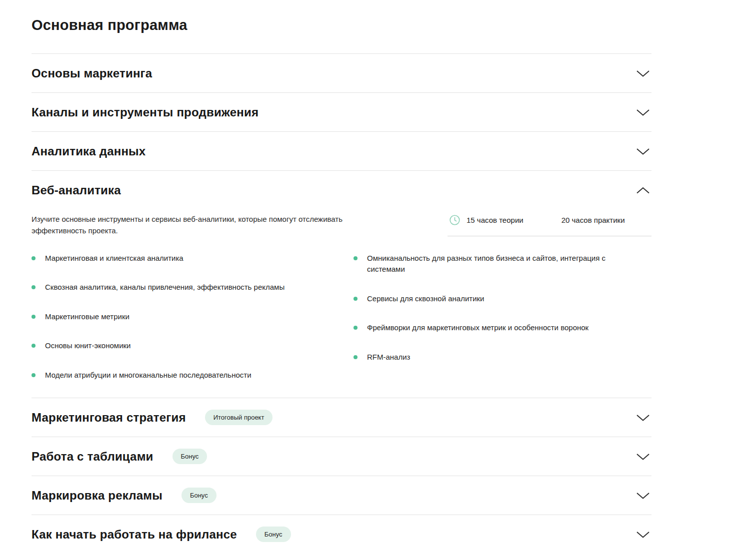 Image resolution: width=738 pixels, height=560 pixels. Describe the element at coordinates (342, 112) in the screenshot. I see `section-channels-tools-header: Каналы и инструменты продвижения` at that location.